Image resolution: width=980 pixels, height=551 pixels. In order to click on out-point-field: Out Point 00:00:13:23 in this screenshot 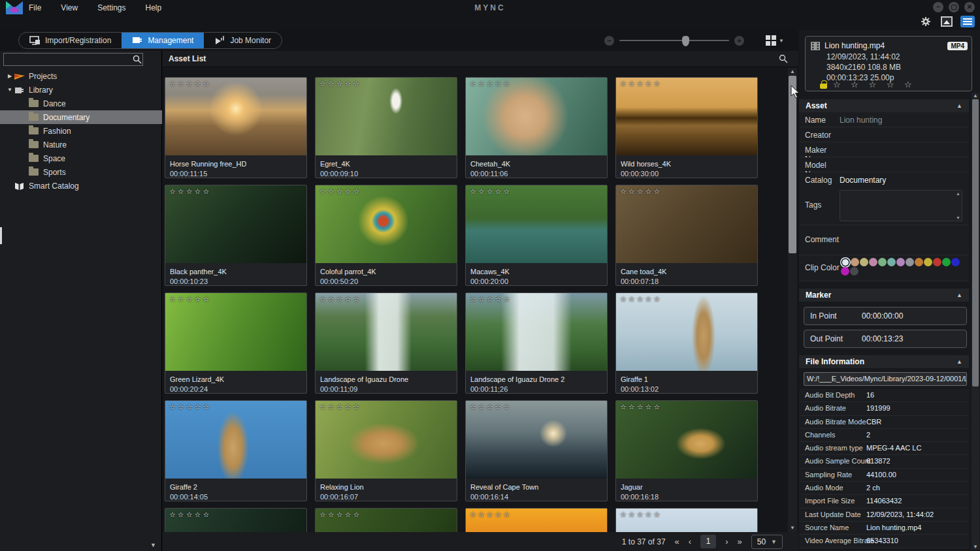, I will do `click(885, 339)`.